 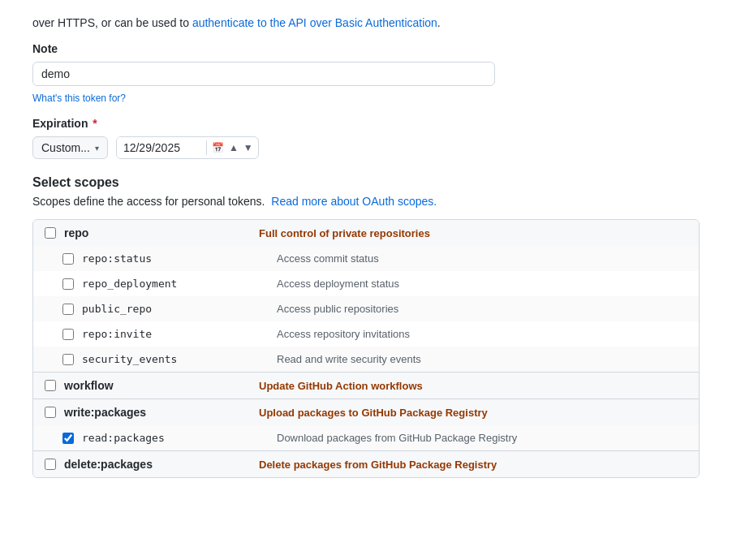 What do you see at coordinates (366, 334) in the screenshot?
I see `scope-row-repo-invite: repo:invite Access repository invitation…` at bounding box center [366, 334].